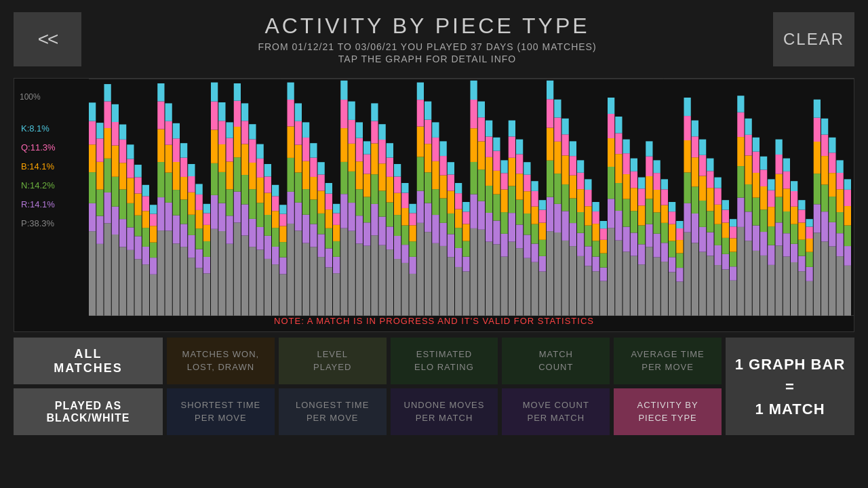  I want to click on header-hint: TAP THE GRAPH FOR DETAIL INFO, so click(427, 59).